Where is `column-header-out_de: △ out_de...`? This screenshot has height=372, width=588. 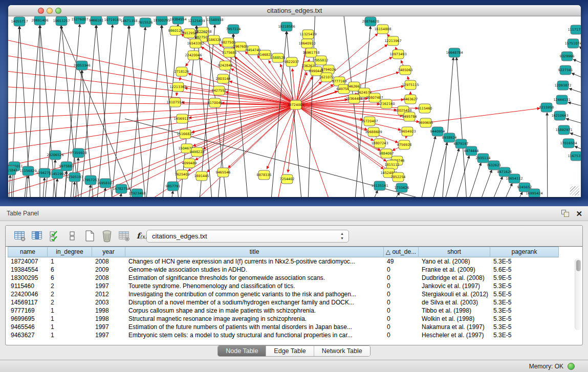 column-header-out_de: △ out_de... is located at coordinates (401, 252).